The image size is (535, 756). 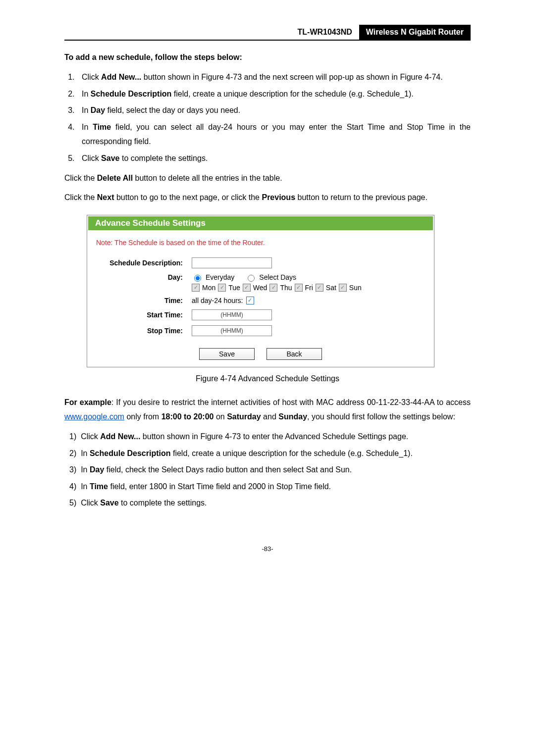 I want to click on radio-everyday, so click(x=198, y=278).